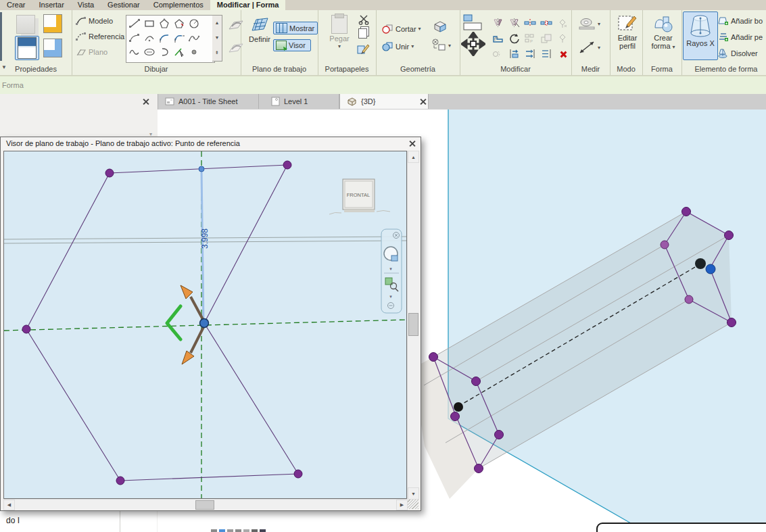  I want to click on tab-crear: Crear, so click(16, 5).